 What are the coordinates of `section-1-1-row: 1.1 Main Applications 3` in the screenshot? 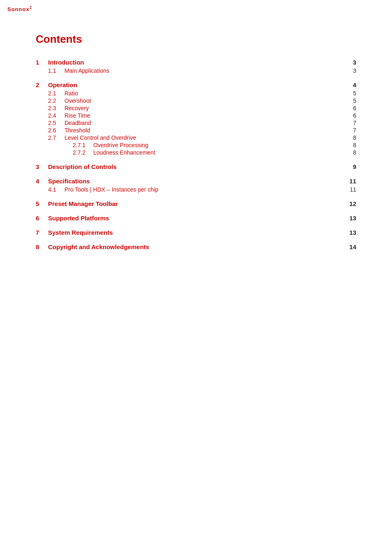 It's located at (202, 71).